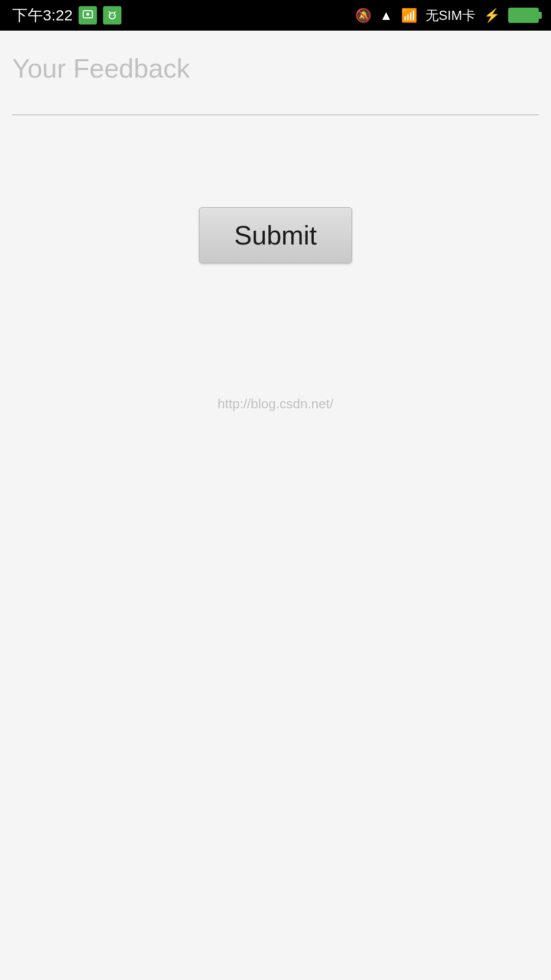 This screenshot has height=980, width=551. What do you see at coordinates (386, 15) in the screenshot?
I see `wifi-icon: ▲` at bounding box center [386, 15].